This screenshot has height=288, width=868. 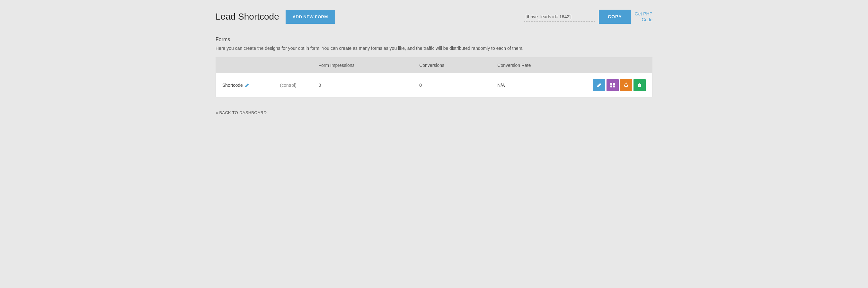 I want to click on col-actions, so click(x=619, y=65).